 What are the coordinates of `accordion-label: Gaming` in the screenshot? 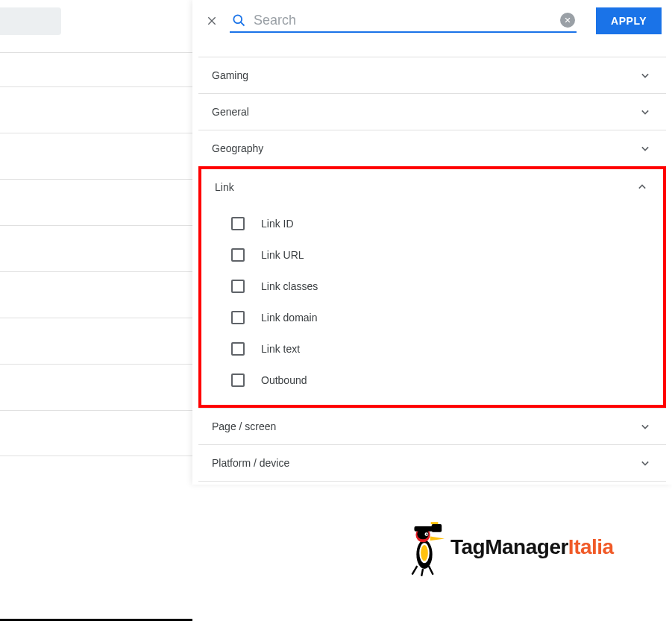 It's located at (230, 75).